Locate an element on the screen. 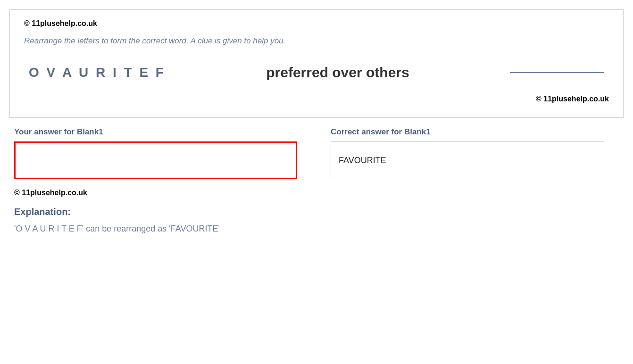  clue-text: preferred over others is located at coordinates (338, 73).